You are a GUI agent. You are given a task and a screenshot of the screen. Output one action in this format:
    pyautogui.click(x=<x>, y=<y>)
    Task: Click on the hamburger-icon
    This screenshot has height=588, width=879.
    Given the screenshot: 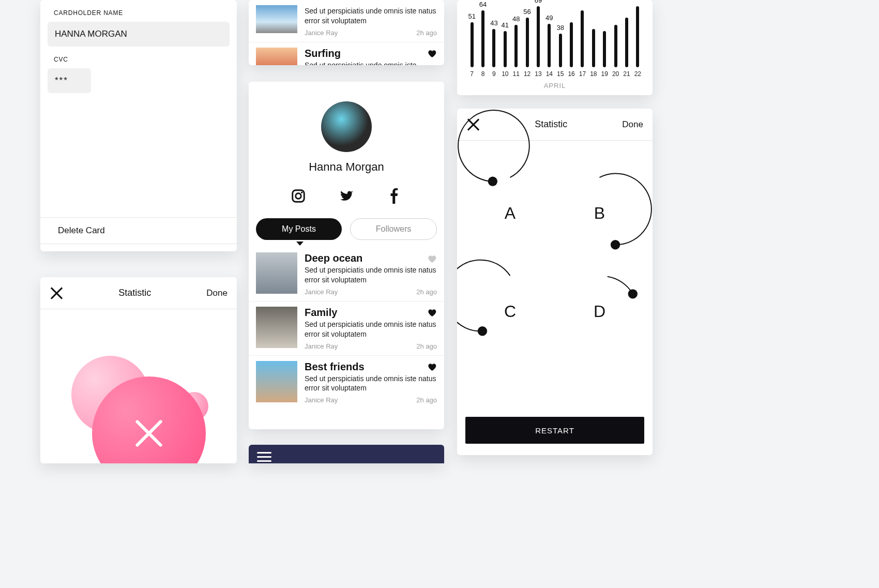 What is the action you would take?
    pyautogui.click(x=264, y=457)
    